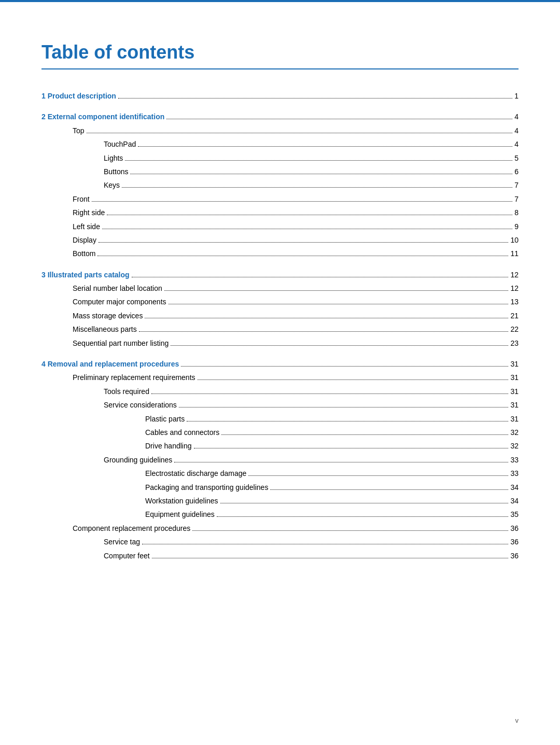 Image resolution: width=560 pixels, height=745 pixels. What do you see at coordinates (89, 213) in the screenshot?
I see `toc-label: Right side` at bounding box center [89, 213].